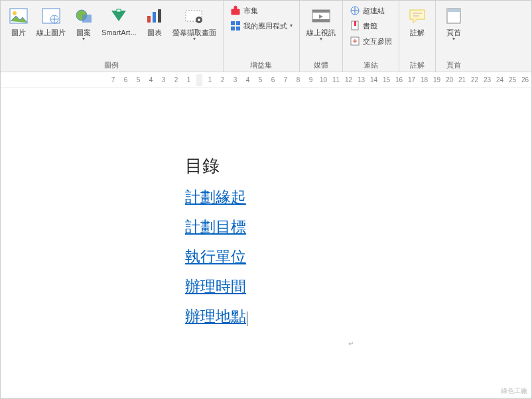 This screenshot has height=399, width=532. I want to click on online-pictures-icon, so click(51, 16).